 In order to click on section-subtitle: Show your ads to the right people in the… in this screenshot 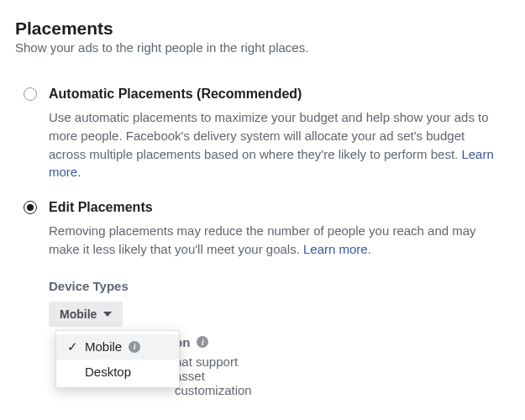, I will do `click(262, 47)`.